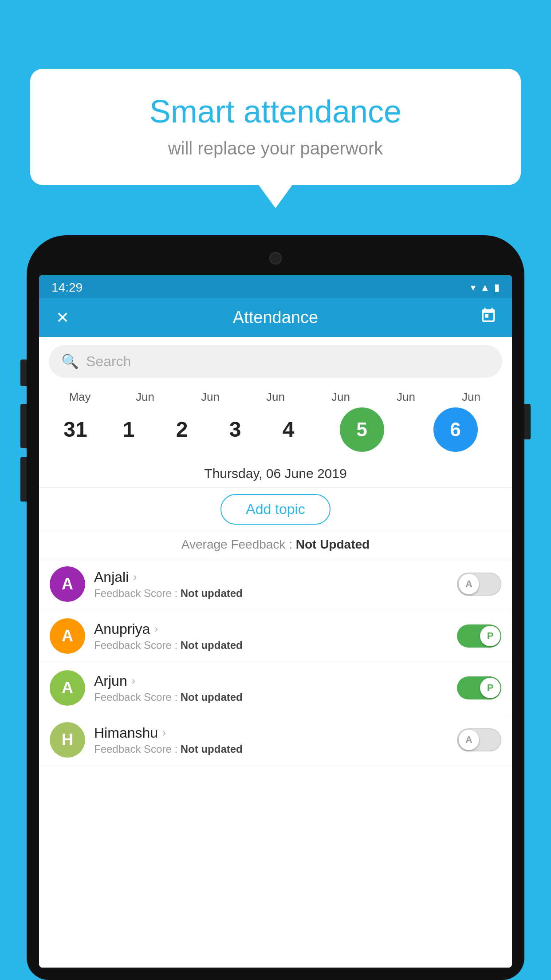  Describe the element at coordinates (471, 397) in the screenshot. I see `cal-month-6: Jun` at that location.